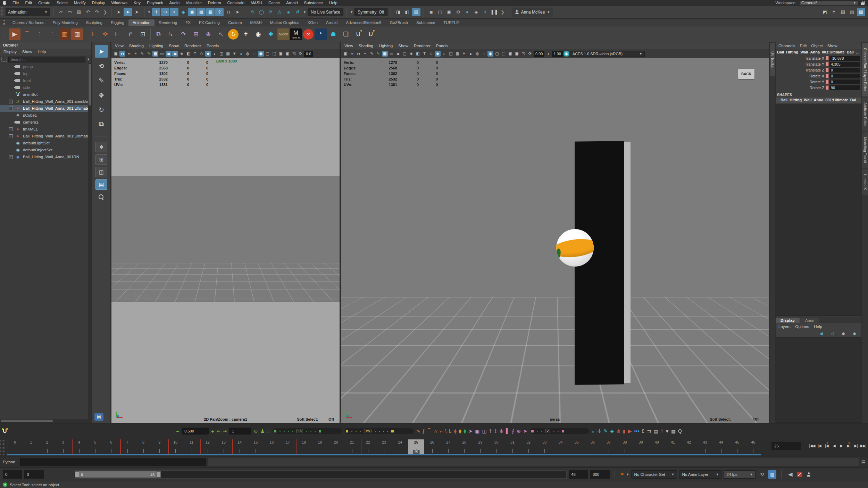  What do you see at coordinates (174, 3) in the screenshot?
I see `menu-audio: Audio` at bounding box center [174, 3].